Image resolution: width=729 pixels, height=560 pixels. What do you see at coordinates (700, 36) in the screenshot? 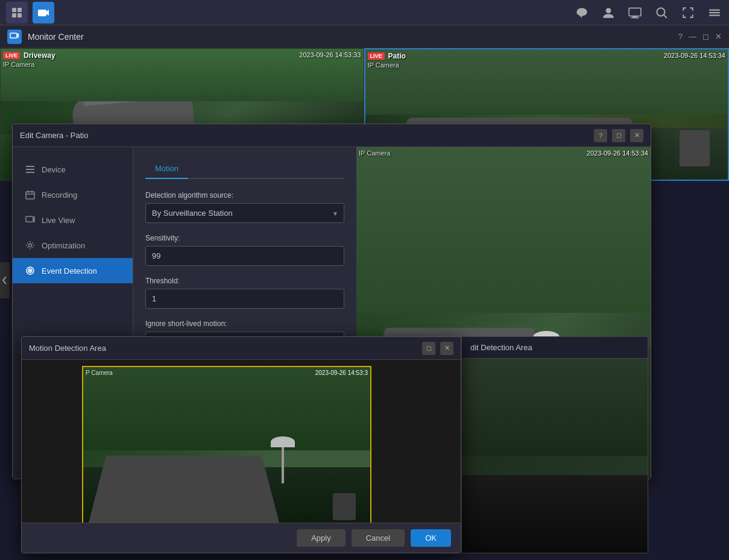
I see `monitor-header-controls: ? — ◻ ✕` at bounding box center [700, 36].